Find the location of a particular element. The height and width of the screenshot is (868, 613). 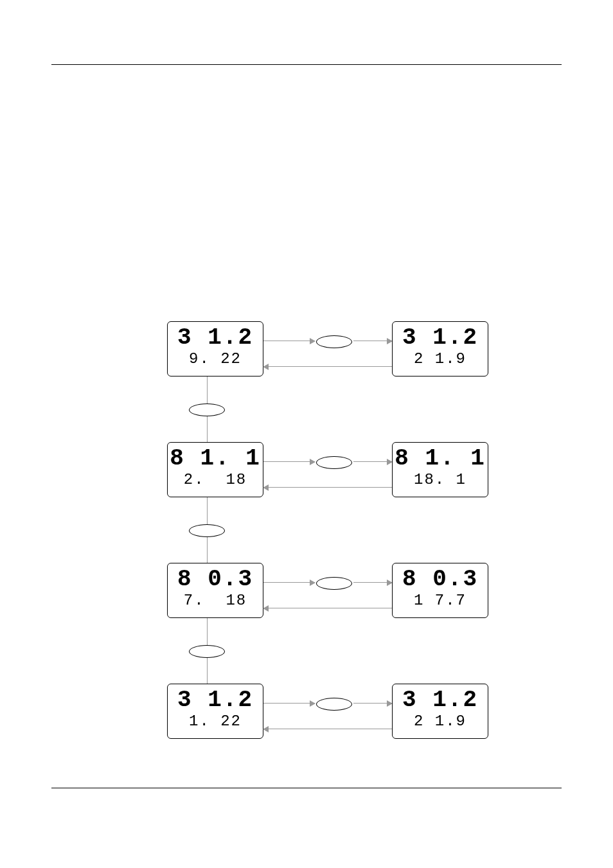

lcd-readout-secondary: 1 7.7 is located at coordinates (440, 601).